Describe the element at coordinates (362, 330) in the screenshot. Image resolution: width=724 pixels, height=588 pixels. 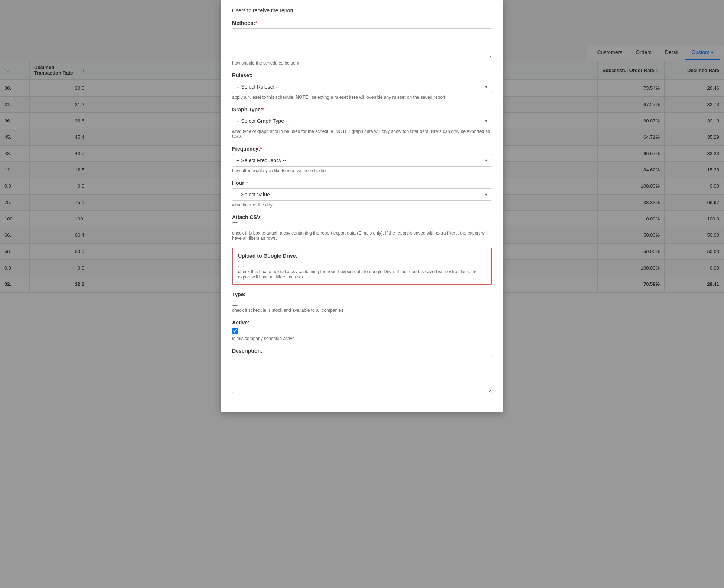
I see `active-group: Active: is this company schedule active` at that location.